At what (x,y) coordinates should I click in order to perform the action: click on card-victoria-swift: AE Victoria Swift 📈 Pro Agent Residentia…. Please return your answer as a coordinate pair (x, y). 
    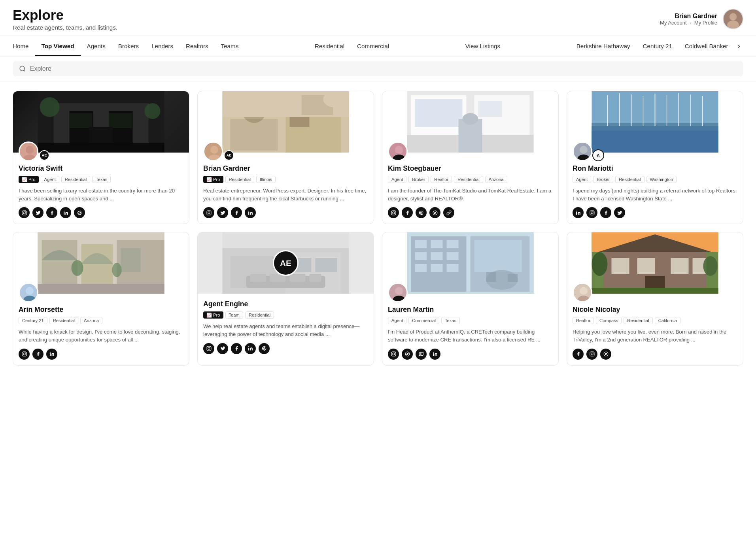
    Looking at the image, I should click on (101, 157).